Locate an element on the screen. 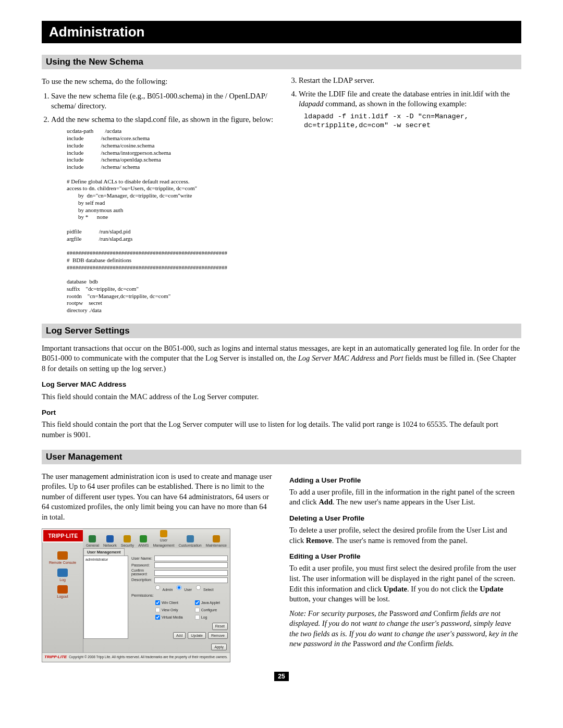 The width and height of the screenshot is (563, 728). logout-icon is located at coordinates (63, 589).